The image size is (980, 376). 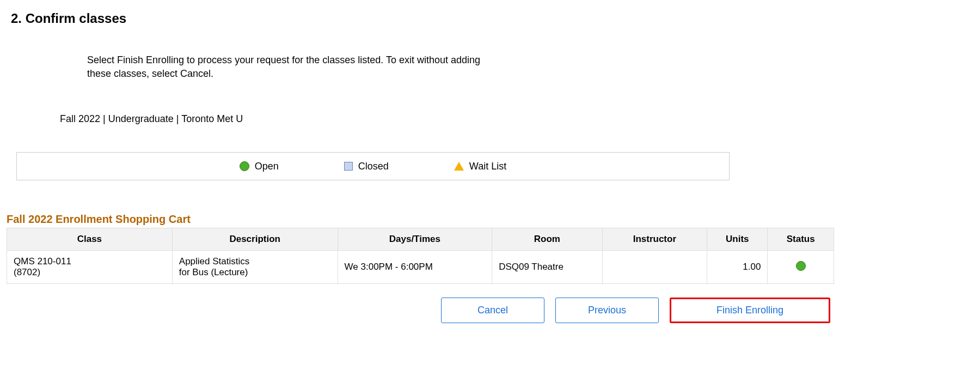 I want to click on cell-units: 1.00, so click(x=737, y=267).